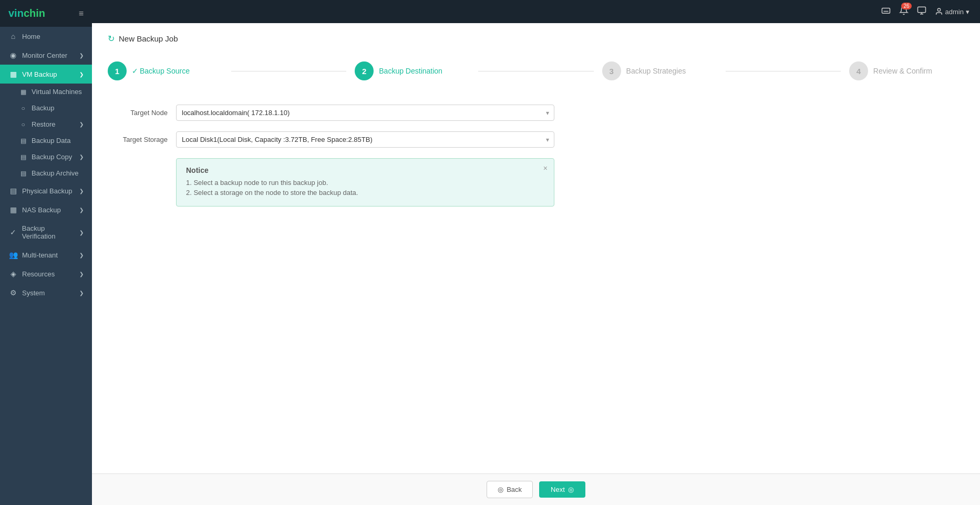 The width and height of the screenshot is (980, 505). Describe the element at coordinates (38, 274) in the screenshot. I see `sidebar-item-label: Resources` at that location.